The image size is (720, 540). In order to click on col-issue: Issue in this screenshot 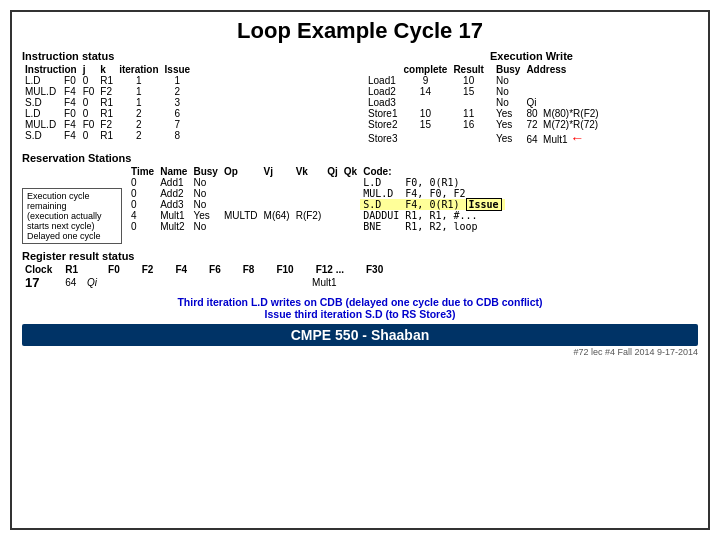, I will do `click(178, 70)`.